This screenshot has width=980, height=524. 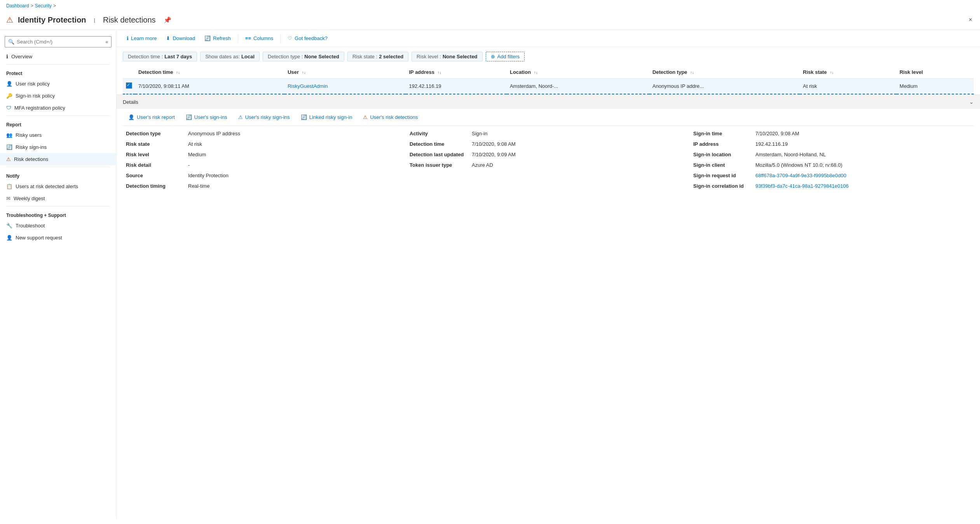 What do you see at coordinates (218, 38) in the screenshot?
I see `refresh-button: 🔄 Refresh` at bounding box center [218, 38].